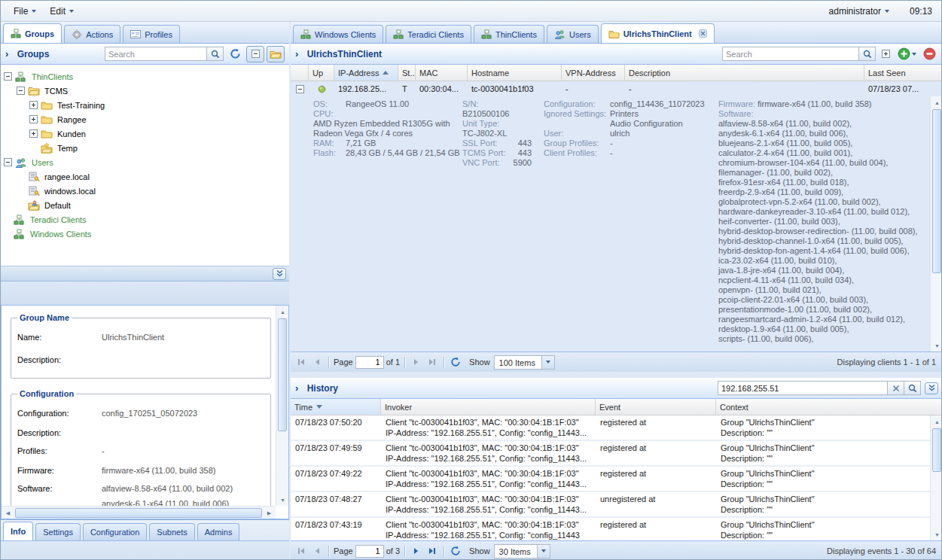 This screenshot has height=560, width=942. Describe the element at coordinates (929, 54) in the screenshot. I see `remove-client-button` at that location.